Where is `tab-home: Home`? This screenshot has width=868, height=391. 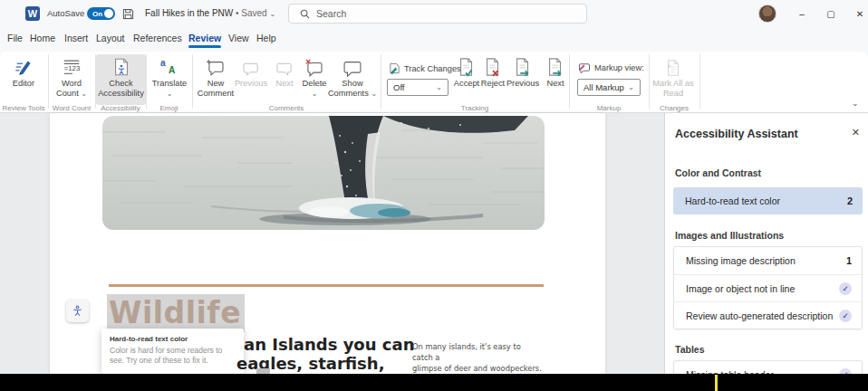 tab-home: Home is located at coordinates (43, 38).